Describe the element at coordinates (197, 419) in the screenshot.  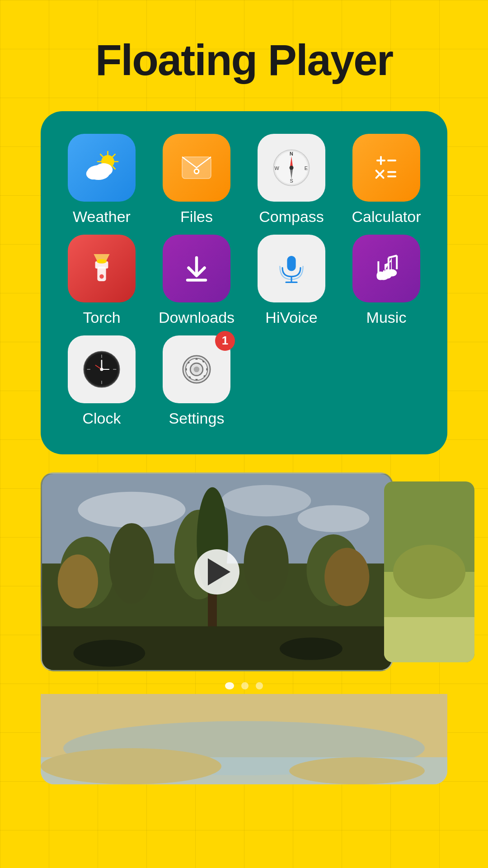
I see `settings-label: Settings` at that location.